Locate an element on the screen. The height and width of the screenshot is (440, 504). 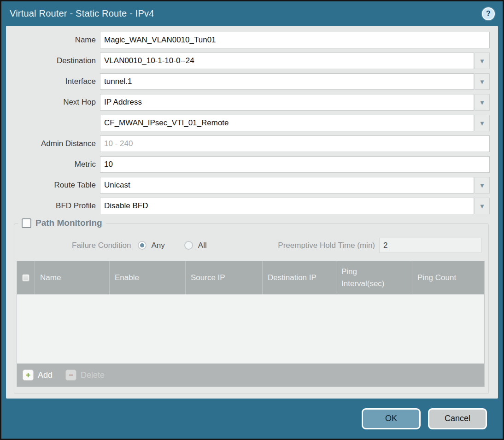
admin-distance-input is located at coordinates (295, 144).